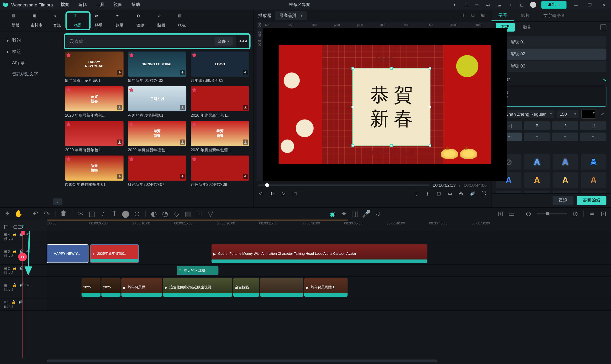 This screenshot has width=611, height=364. I want to click on pointer-tool-icon: ⌖, so click(7, 214).